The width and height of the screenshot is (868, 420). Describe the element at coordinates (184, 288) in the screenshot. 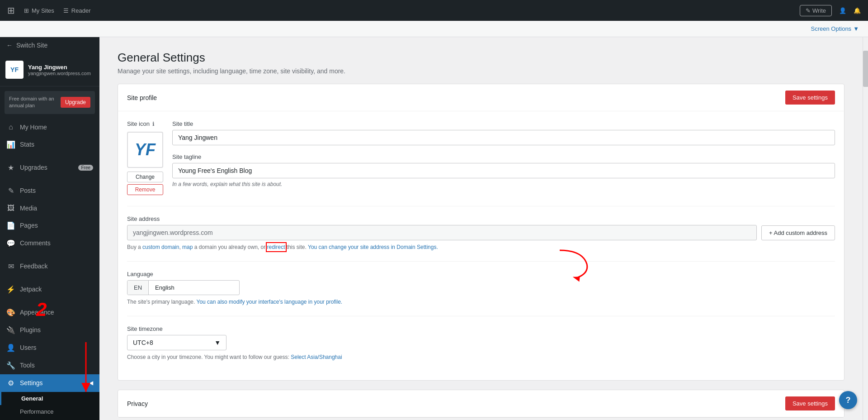

I see `language-selector: EN English` at that location.